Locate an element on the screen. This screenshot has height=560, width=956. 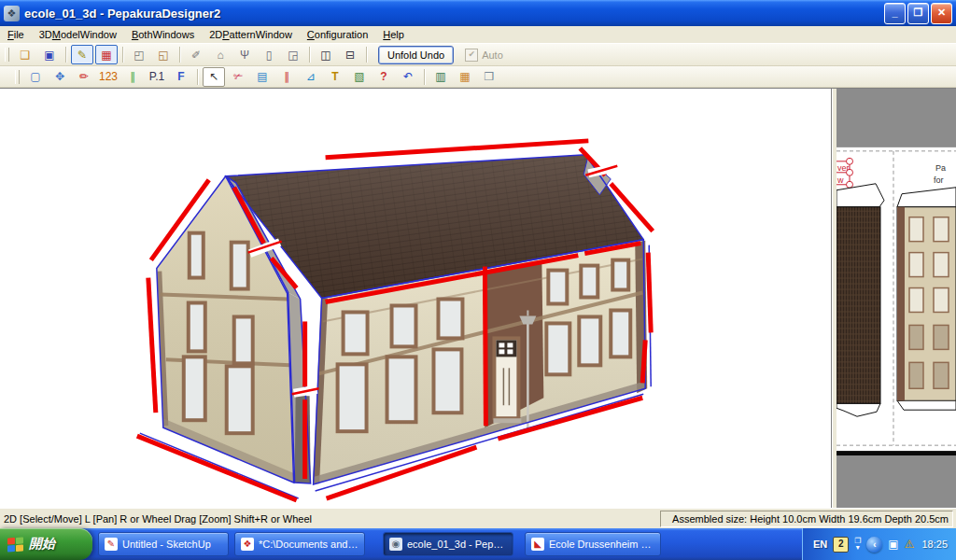
menu-help: Help is located at coordinates (394, 35).